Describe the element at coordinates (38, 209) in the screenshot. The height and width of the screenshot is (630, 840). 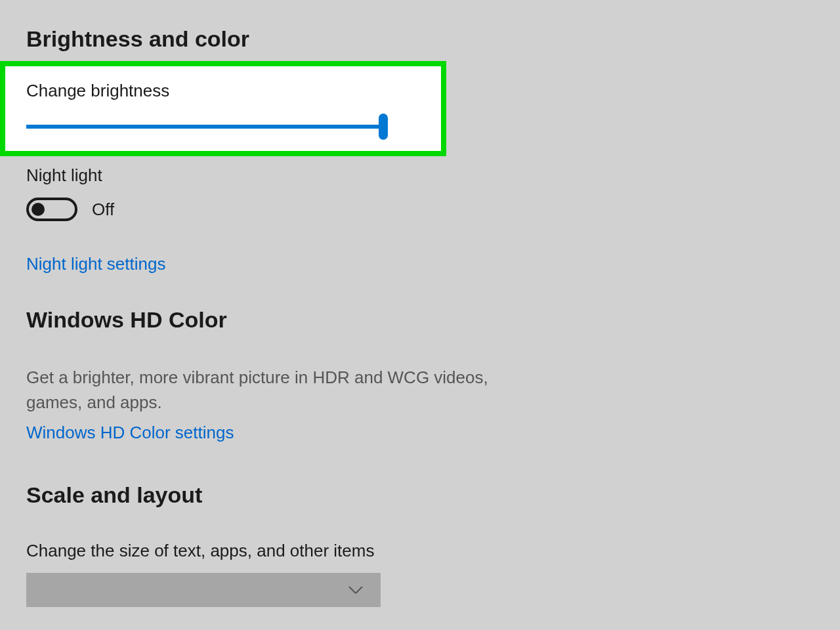
I see `toggle-knob` at that location.